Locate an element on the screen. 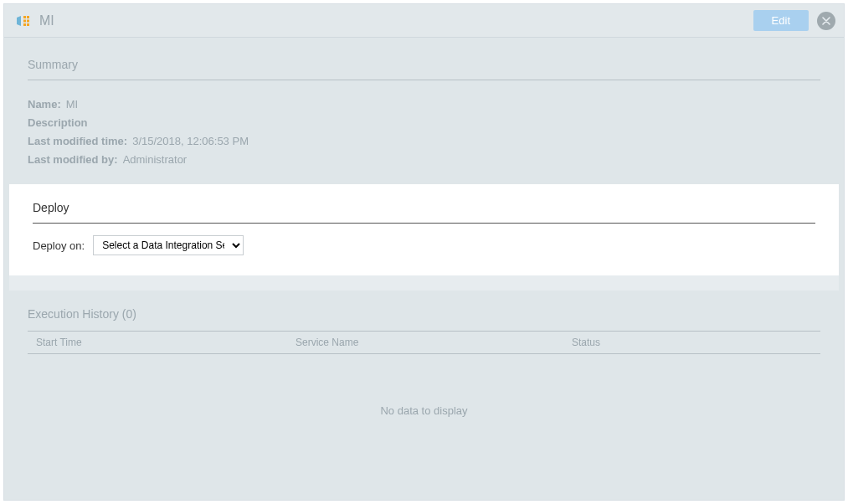 Image resolution: width=848 pixels, height=504 pixels. deploy-on-select: Select a Data Integration Ser is located at coordinates (168, 245).